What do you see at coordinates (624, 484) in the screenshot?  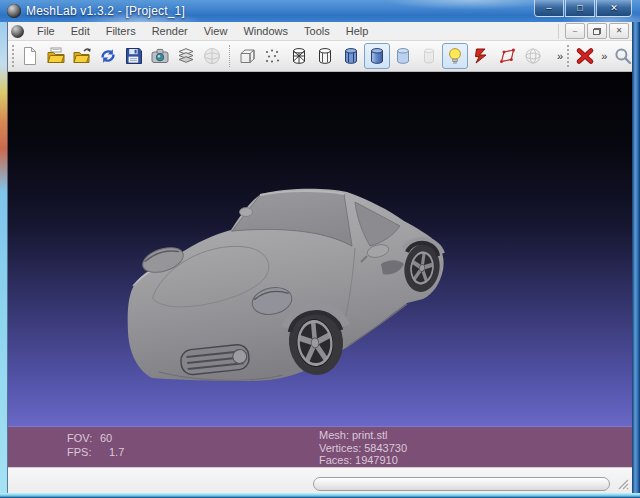 I see `resize-grip-icon` at bounding box center [624, 484].